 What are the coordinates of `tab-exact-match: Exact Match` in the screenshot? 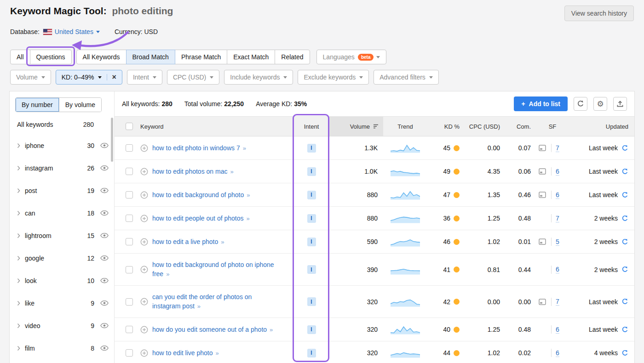 It's located at (251, 57).